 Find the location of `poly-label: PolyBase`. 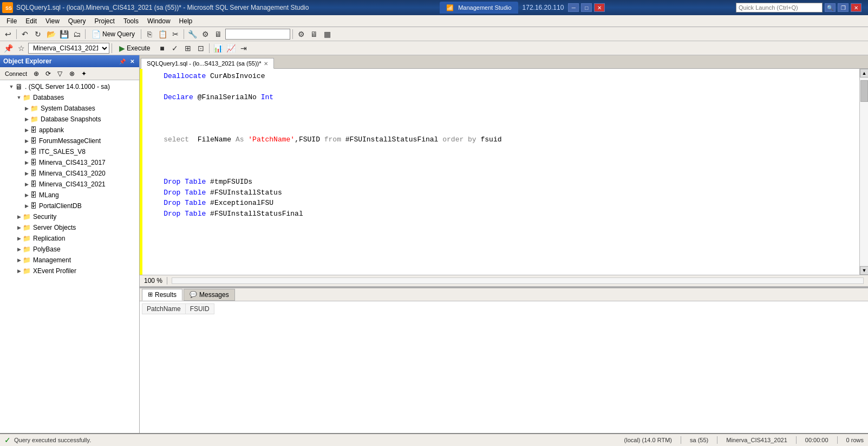

poly-label: PolyBase is located at coordinates (47, 249).